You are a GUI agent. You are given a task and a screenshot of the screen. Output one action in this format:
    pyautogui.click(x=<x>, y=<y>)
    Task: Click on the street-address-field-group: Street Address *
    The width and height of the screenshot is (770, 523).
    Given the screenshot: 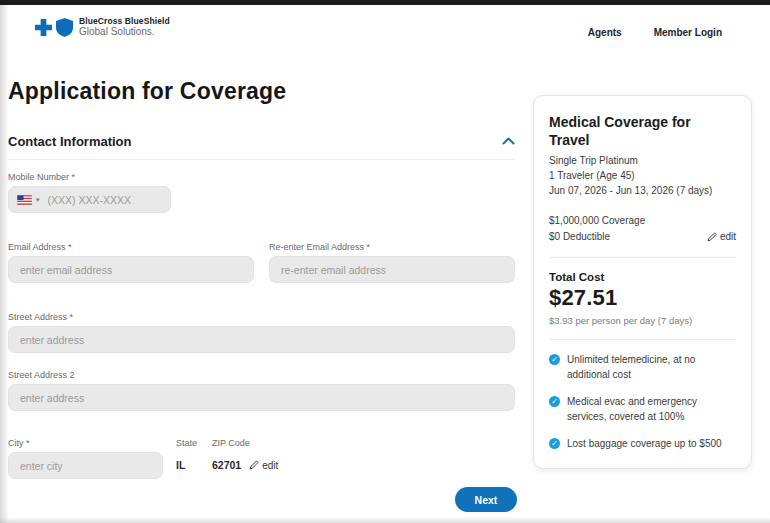 What is the action you would take?
    pyautogui.click(x=262, y=332)
    